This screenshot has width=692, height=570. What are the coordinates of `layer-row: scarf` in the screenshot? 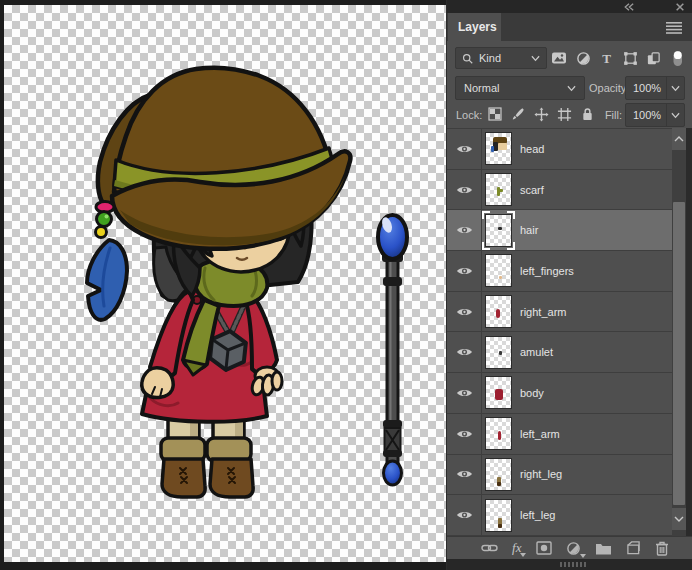 It's located at (560, 190).